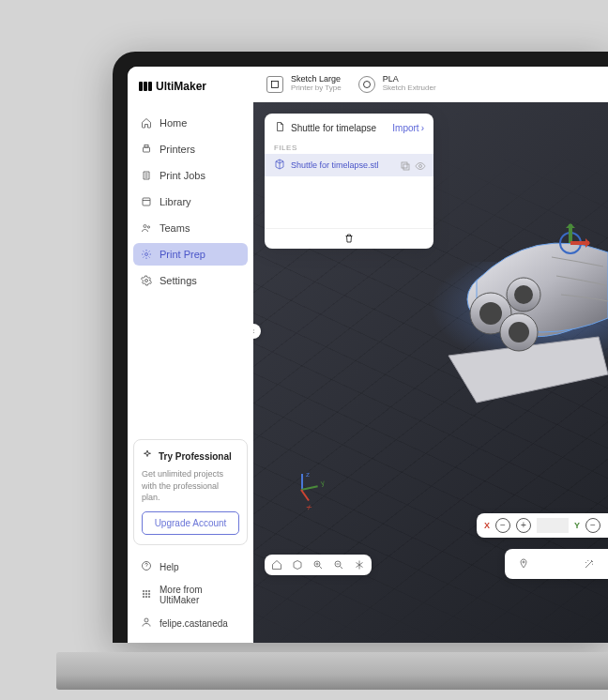 The height and width of the screenshot is (700, 608). What do you see at coordinates (556, 564) in the screenshot?
I see `action-toolbar` at bounding box center [556, 564].